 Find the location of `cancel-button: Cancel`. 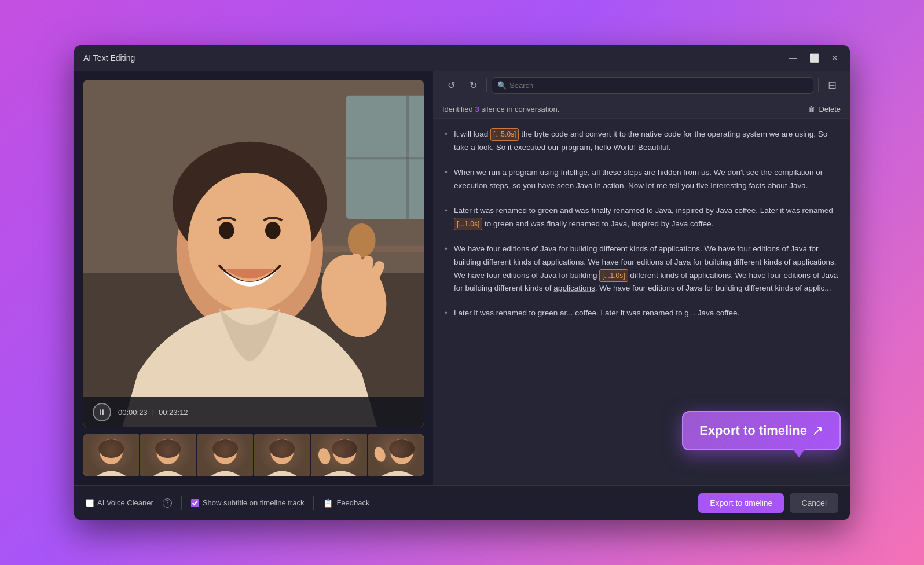

cancel-button: Cancel is located at coordinates (814, 503).